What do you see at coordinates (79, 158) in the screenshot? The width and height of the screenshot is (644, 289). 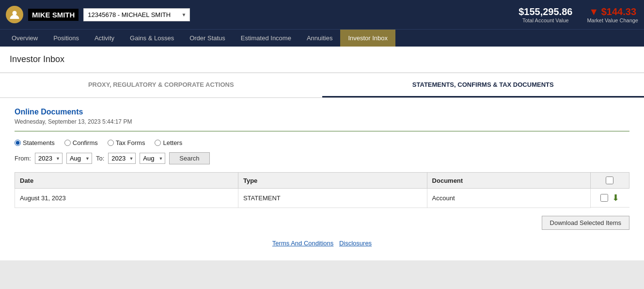 I see `from-month-wrapper: JanFebMarApr MayJunJulAug SepOctNovDec` at bounding box center [79, 158].